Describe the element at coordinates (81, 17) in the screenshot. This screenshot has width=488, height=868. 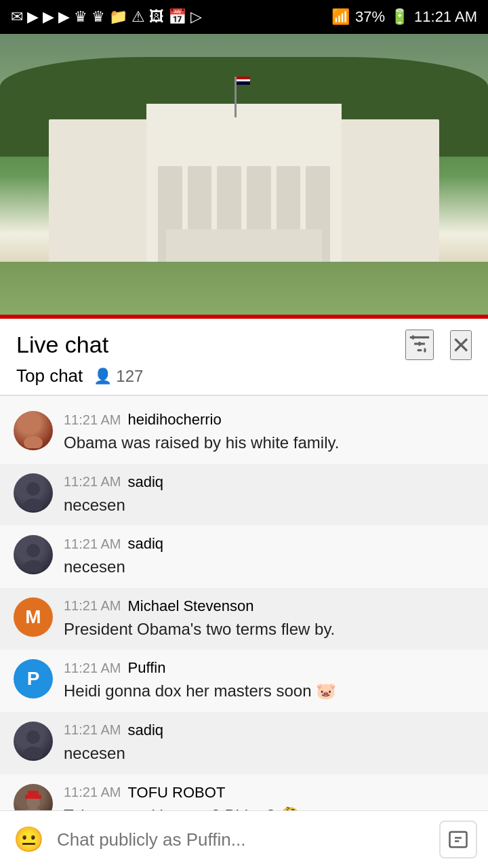
I see `crown-icon: ♛` at that location.